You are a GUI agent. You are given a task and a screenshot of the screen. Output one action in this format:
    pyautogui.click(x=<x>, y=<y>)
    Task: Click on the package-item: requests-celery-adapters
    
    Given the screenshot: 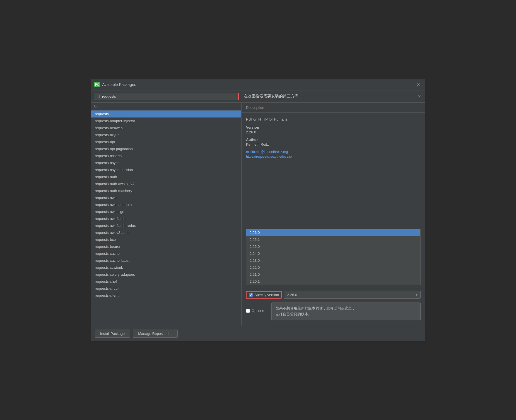 What is the action you would take?
    pyautogui.click(x=166, y=275)
    